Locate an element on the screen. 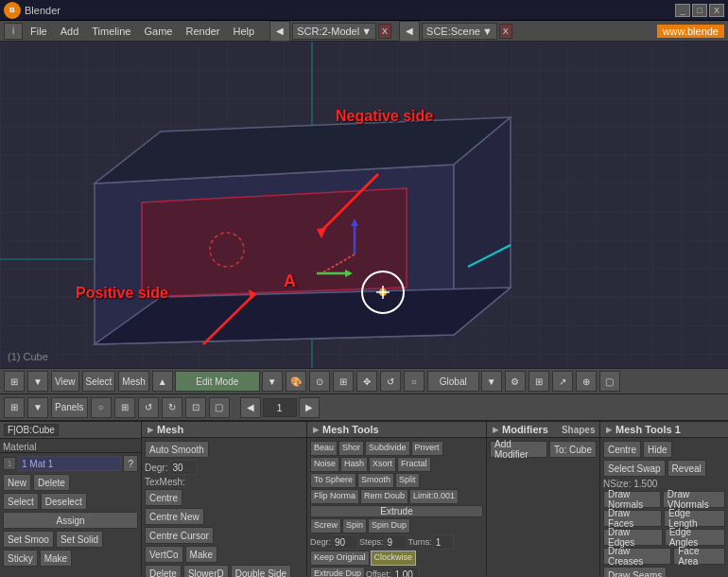 The height and width of the screenshot is (577, 728). double-side-button: Double Side is located at coordinates (261, 571).